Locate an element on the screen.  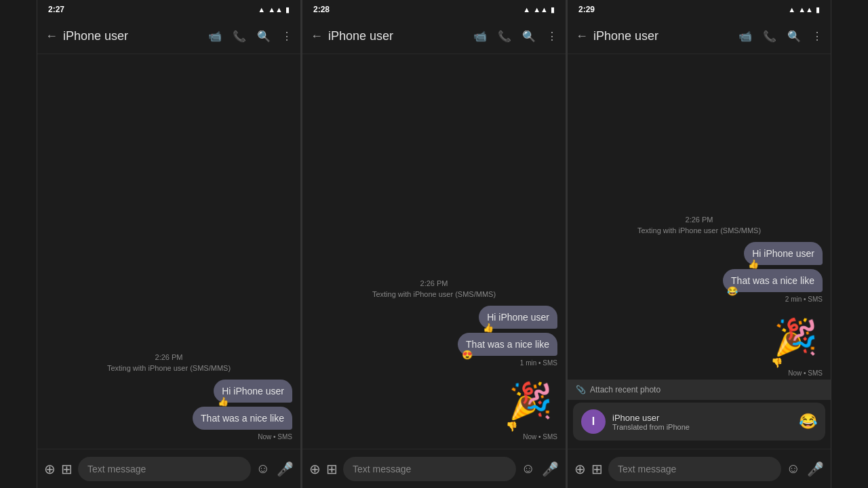
sticker-bubble-2: 🎉 👎 is located at coordinates (530, 401).